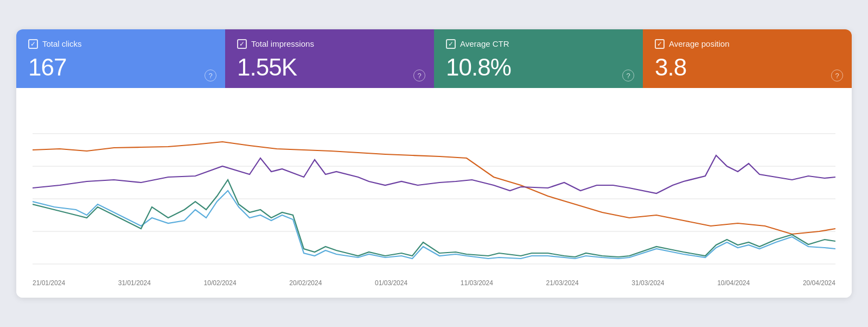 Image resolution: width=868 pixels, height=327 pixels. Describe the element at coordinates (699, 43) in the screenshot. I see `metric-label: Average position` at that location.